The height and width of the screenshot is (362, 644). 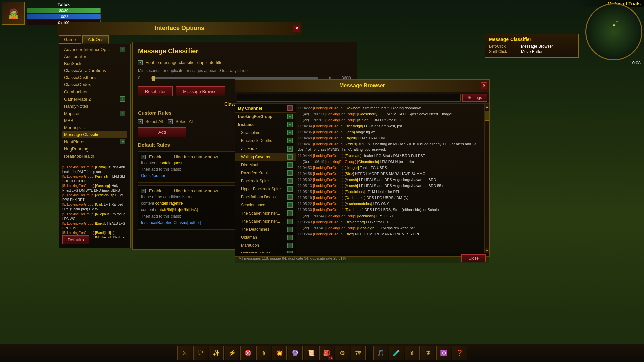 I want to click on add-rule-button: Add, so click(x=162, y=132).